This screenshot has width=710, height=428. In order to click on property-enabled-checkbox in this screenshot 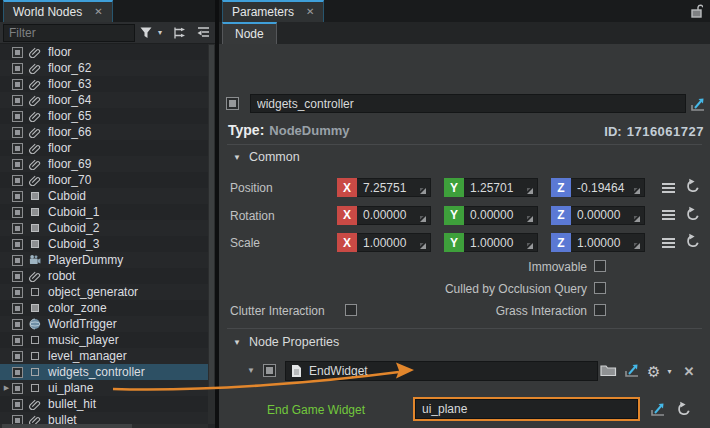, I will do `click(270, 370)`.